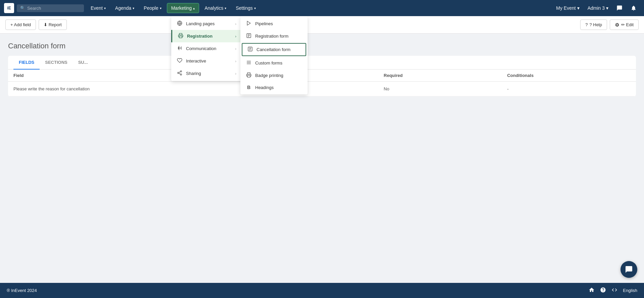 The width and height of the screenshot is (644, 298). Describe the element at coordinates (629, 269) in the screenshot. I see `chat-button` at that location.